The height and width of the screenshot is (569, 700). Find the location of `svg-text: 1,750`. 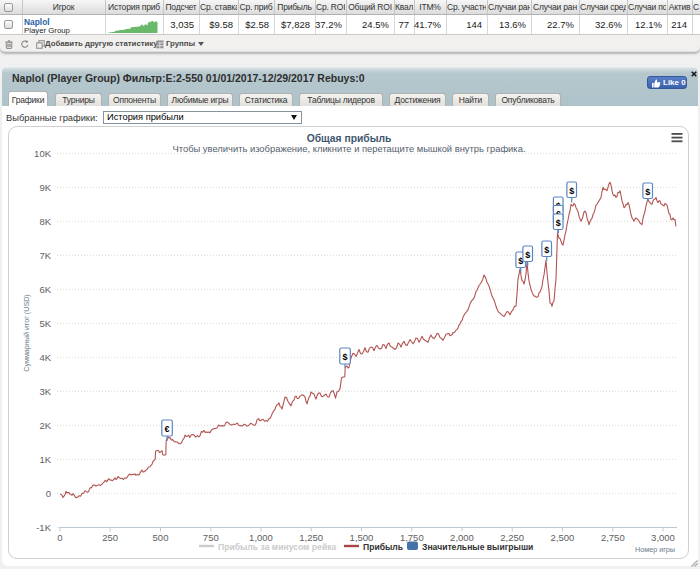

svg-text: 1,750 is located at coordinates (412, 538).